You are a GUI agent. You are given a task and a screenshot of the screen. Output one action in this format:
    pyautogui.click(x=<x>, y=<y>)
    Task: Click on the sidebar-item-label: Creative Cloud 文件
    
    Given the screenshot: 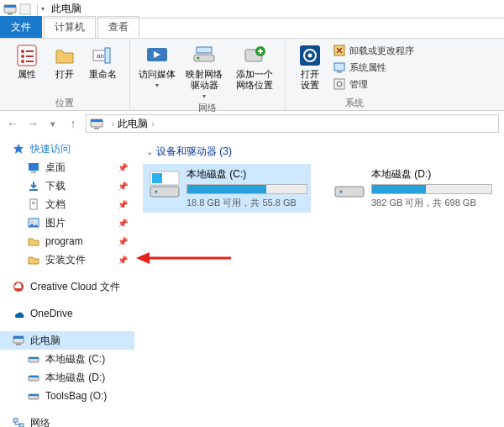 What is the action you would take?
    pyautogui.click(x=76, y=287)
    